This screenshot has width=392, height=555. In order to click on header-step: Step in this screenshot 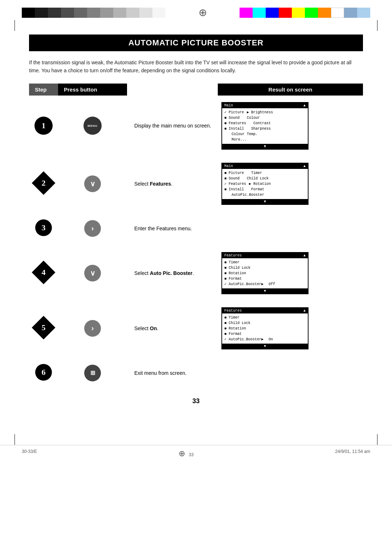, I will do `click(44, 89)`.